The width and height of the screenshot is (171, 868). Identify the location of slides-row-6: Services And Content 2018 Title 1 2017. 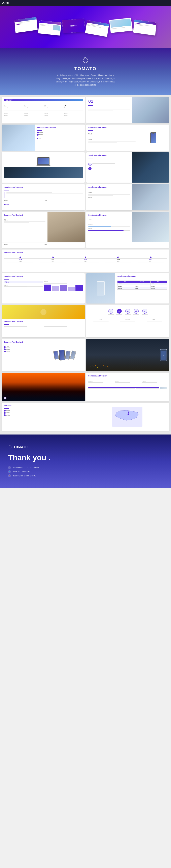
(86, 260).